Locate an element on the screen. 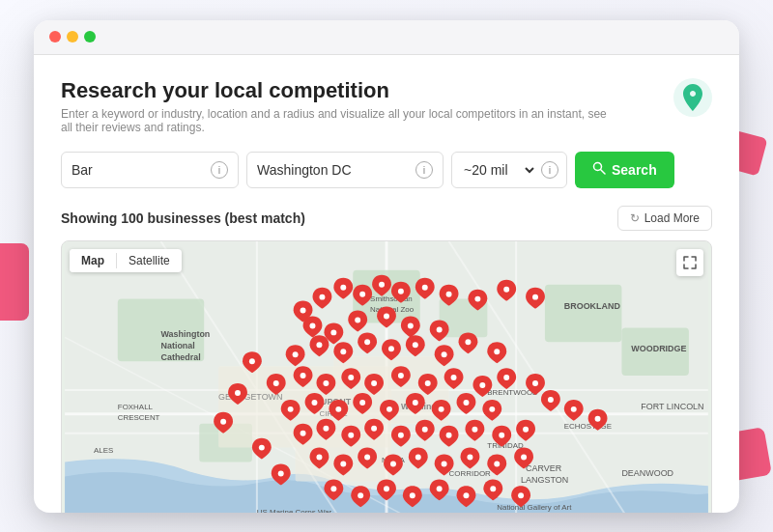 This screenshot has width=773, height=532. svg-text: CRESCENT is located at coordinates (139, 417).